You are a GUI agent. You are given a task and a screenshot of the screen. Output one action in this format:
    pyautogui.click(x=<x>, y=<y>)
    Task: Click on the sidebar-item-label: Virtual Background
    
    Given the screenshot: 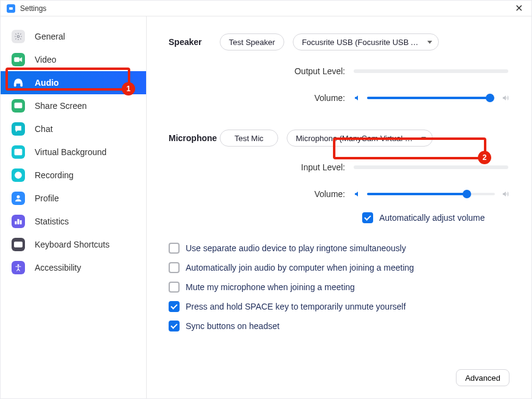 What is the action you would take?
    pyautogui.click(x=71, y=152)
    